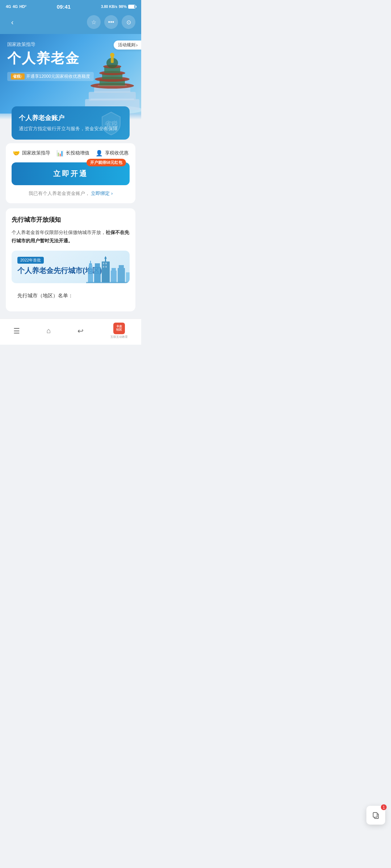 Image resolution: width=391 pixels, height=868 pixels. I want to click on city-skyline, so click(108, 269).